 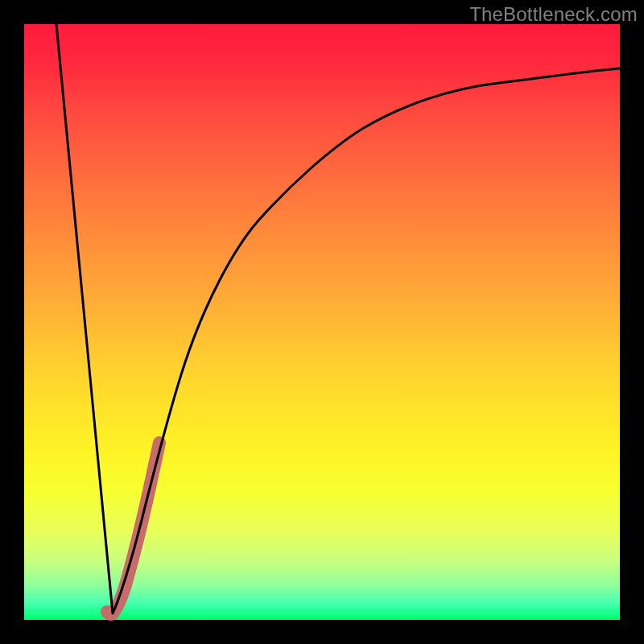 I want to click on highlight-segment, so click(x=134, y=528).